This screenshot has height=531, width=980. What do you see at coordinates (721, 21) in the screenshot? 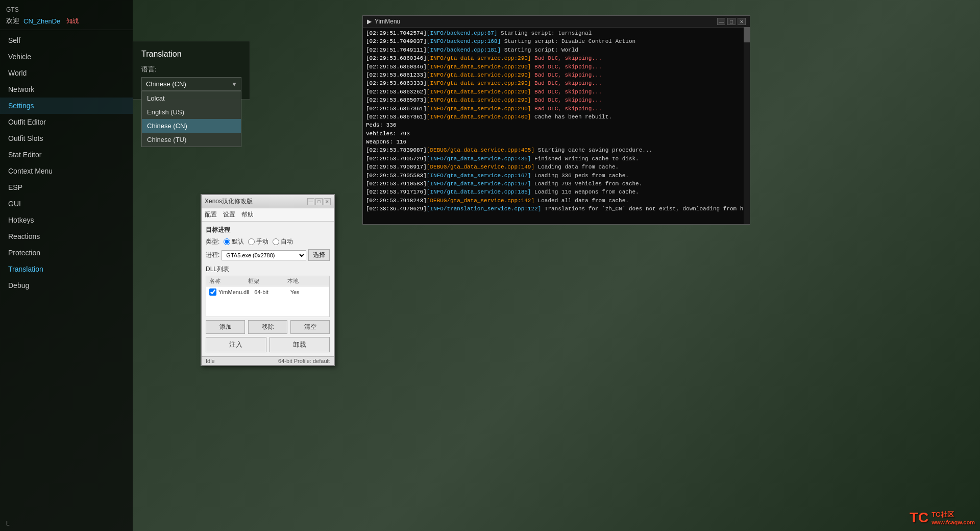
I see `console-minimize-button: —` at bounding box center [721, 21].